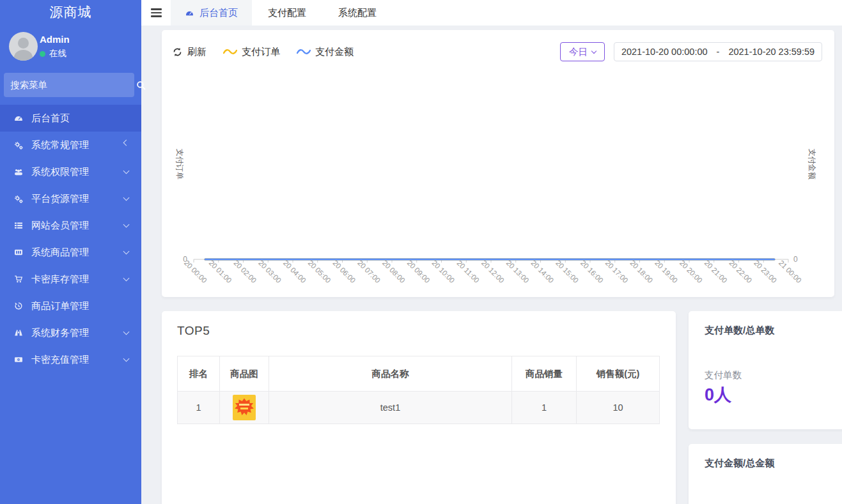  Describe the element at coordinates (287, 13) in the screenshot. I see `tab-label: 支付配置` at that location.